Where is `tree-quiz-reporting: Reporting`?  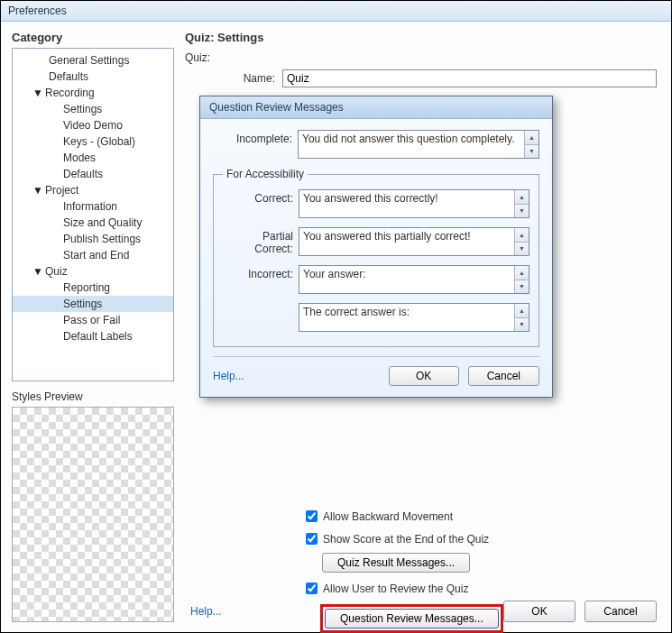 tree-quiz-reporting: Reporting is located at coordinates (93, 288).